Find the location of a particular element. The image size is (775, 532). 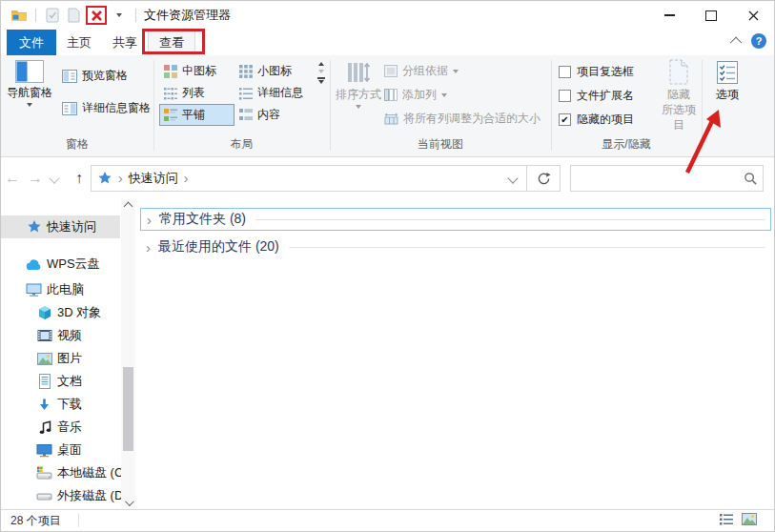

sidebar-item-music: 音乐 is located at coordinates (61, 427).